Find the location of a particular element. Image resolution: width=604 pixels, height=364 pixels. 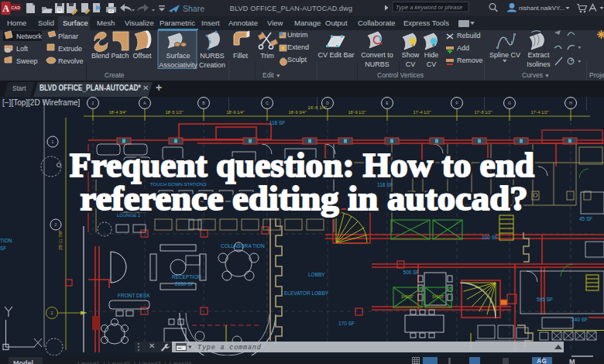

svg-text: RECEPTION is located at coordinates (187, 277).